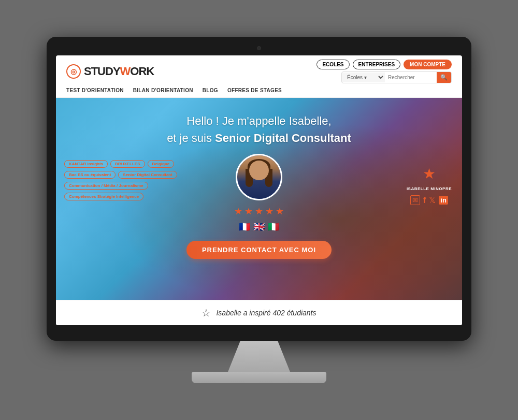 The width and height of the screenshot is (518, 420). I want to click on search-button: 🔍, so click(444, 78).